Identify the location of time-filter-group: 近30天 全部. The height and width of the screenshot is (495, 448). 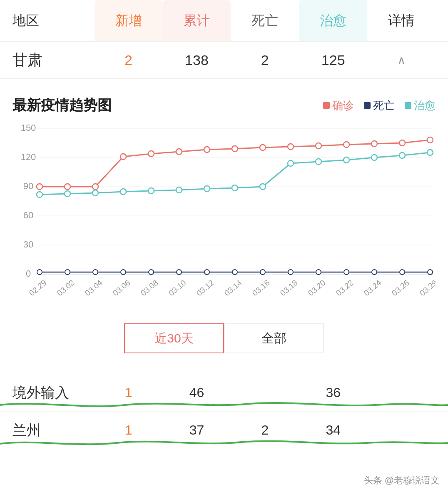
(224, 338).